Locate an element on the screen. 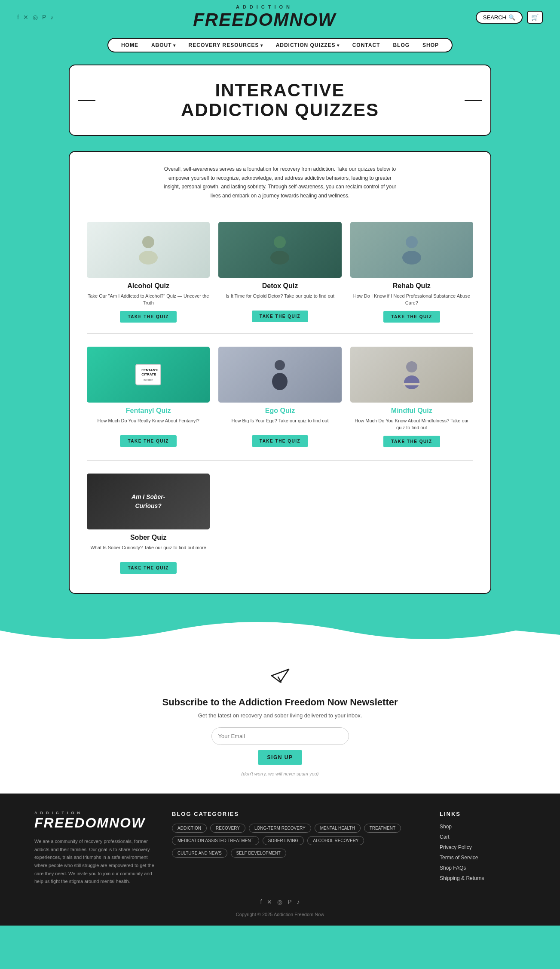 The height and width of the screenshot is (969, 560). footer-link-privacy: Privacy Policy is located at coordinates (483, 847).